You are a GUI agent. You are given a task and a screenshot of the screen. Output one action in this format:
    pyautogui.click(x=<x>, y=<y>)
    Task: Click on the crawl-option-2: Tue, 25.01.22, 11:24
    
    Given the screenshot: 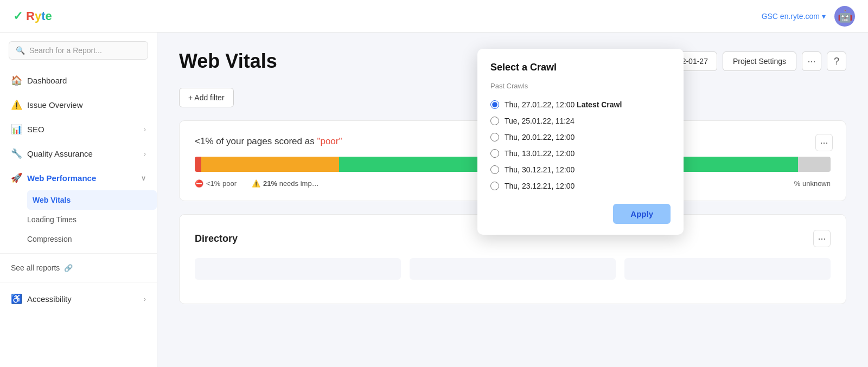 What is the action you would take?
    pyautogui.click(x=580, y=121)
    